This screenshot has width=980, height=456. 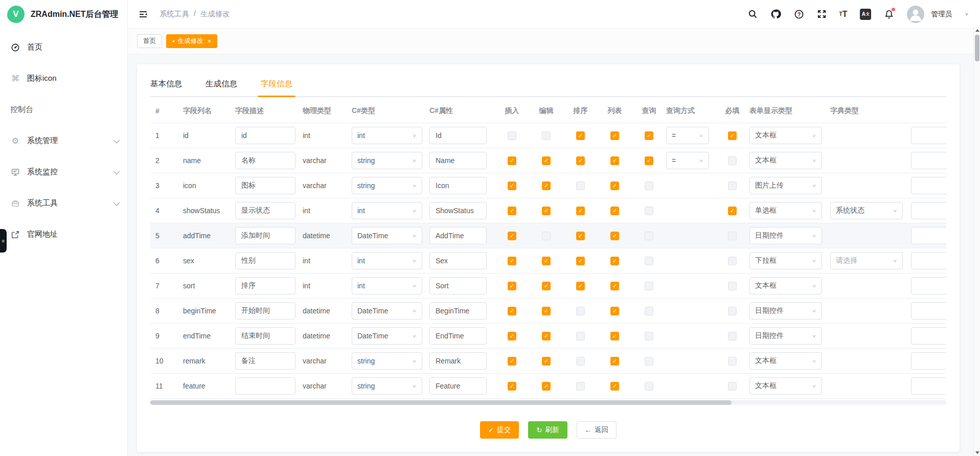 I want to click on sidebar-item-icons: ⌘ 图标icon, so click(x=63, y=79).